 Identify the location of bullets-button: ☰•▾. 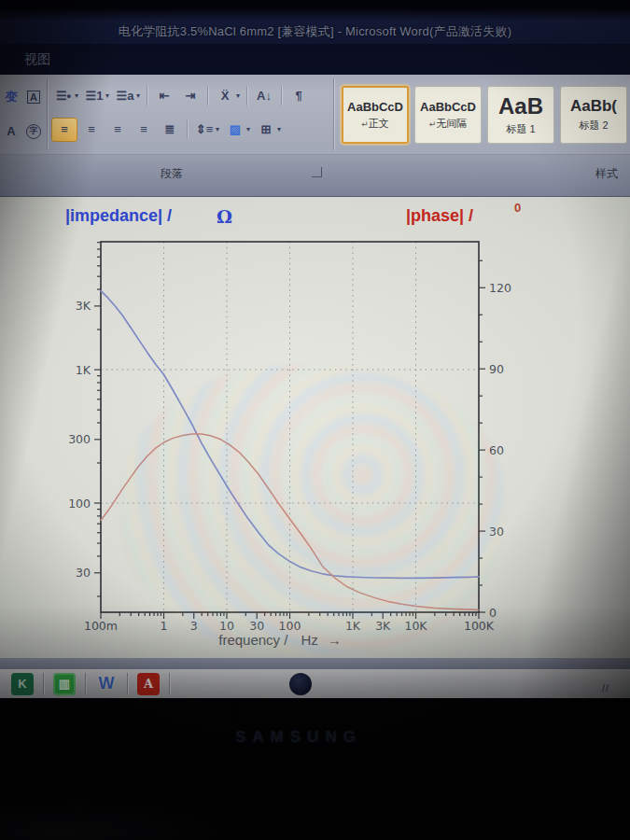
(65, 96).